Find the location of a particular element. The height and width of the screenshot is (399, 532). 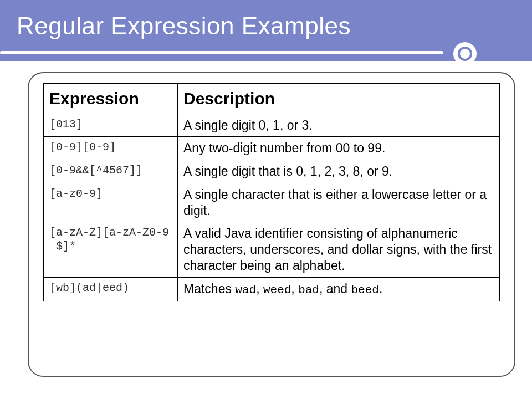

table-row: [013] A single digit 0, 1, or 3. is located at coordinates (272, 125).